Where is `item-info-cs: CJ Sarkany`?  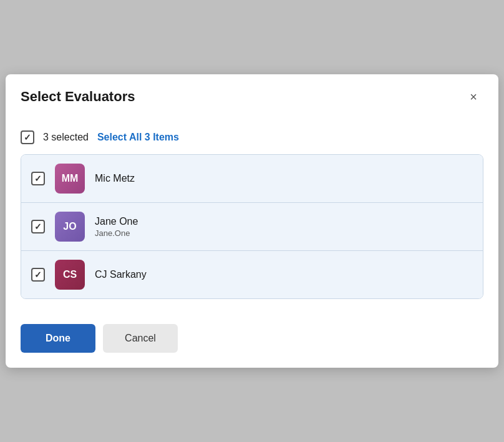
item-info-cs: CJ Sarkany is located at coordinates (121, 275).